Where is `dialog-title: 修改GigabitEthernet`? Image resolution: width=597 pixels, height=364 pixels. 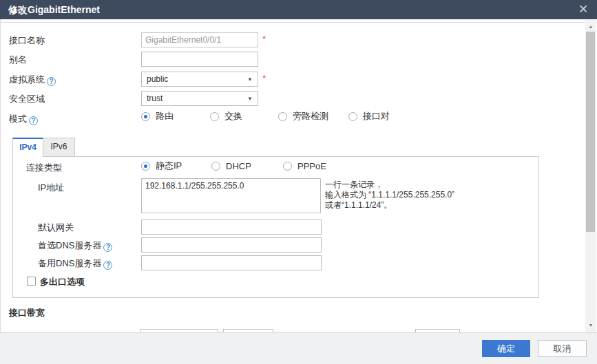
dialog-title: 修改GigabitEthernet is located at coordinates (54, 10).